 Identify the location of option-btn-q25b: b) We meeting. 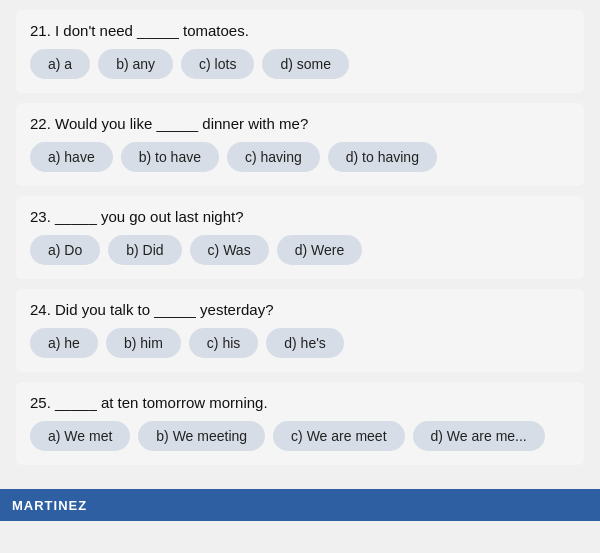
(202, 436).